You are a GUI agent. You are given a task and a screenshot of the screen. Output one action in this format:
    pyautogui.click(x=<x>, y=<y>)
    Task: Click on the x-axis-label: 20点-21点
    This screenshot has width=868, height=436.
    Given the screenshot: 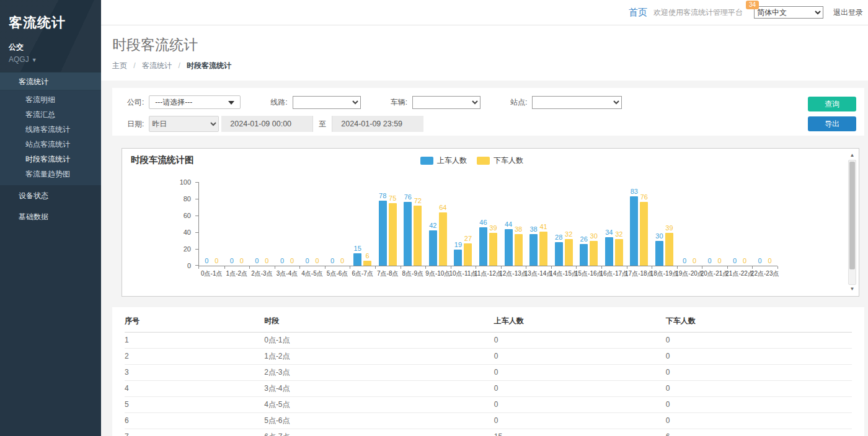 What is the action you would take?
    pyautogui.click(x=715, y=274)
    